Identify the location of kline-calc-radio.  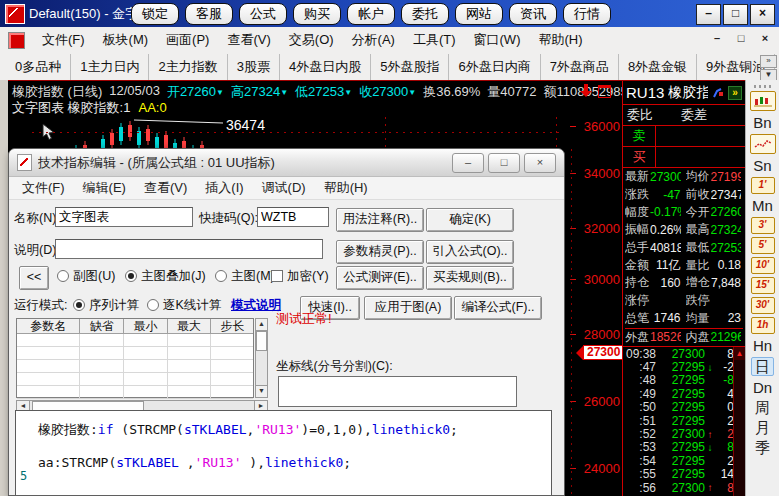
(153, 305).